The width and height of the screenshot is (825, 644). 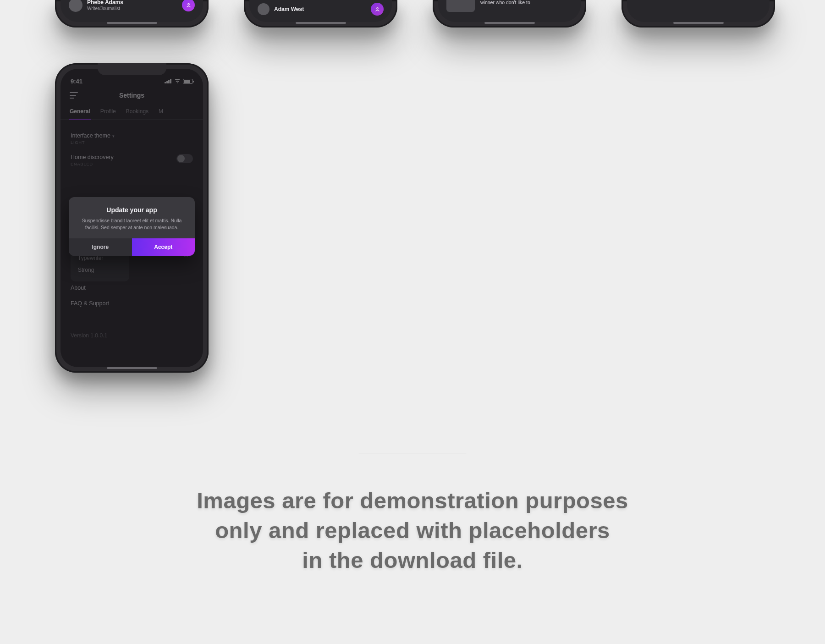 What do you see at coordinates (132, 69) in the screenshot?
I see `phone-notch` at bounding box center [132, 69].